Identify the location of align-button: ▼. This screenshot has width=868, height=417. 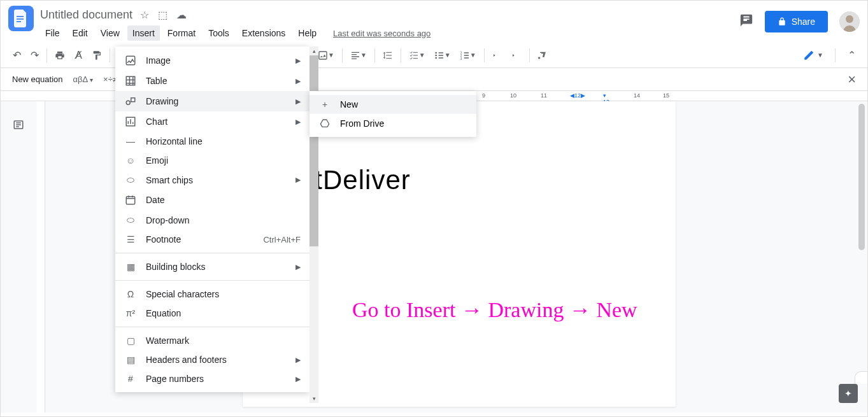
(359, 55).